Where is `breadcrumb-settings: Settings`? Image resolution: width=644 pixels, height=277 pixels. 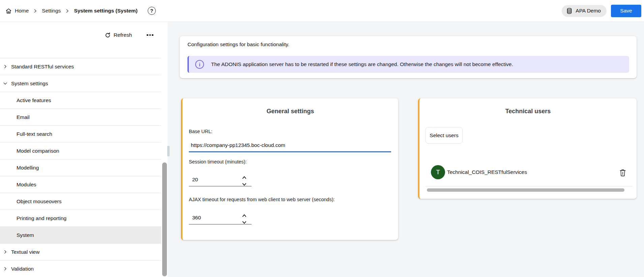 breadcrumb-settings: Settings is located at coordinates (51, 11).